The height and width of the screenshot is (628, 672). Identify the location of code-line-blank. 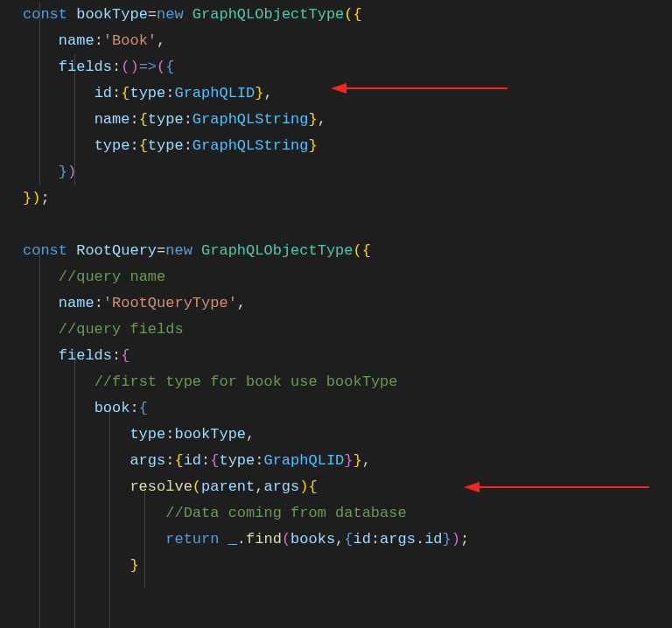
(336, 225).